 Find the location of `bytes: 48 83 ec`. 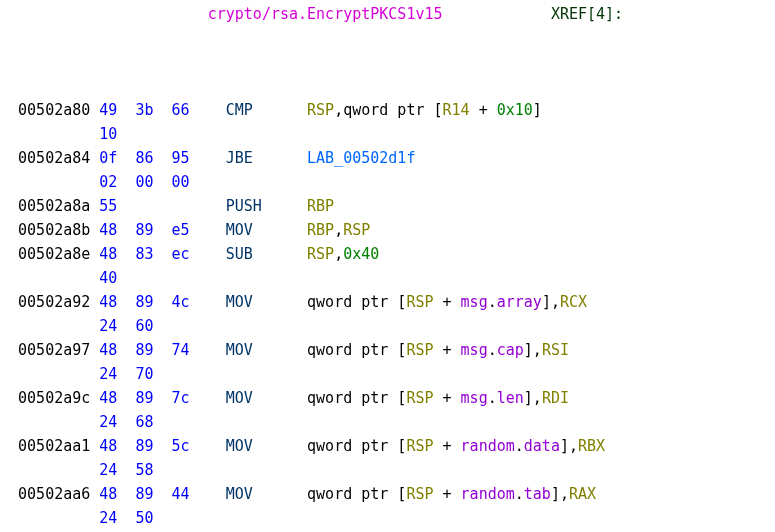

bytes: 48 83 ec is located at coordinates (162, 254).